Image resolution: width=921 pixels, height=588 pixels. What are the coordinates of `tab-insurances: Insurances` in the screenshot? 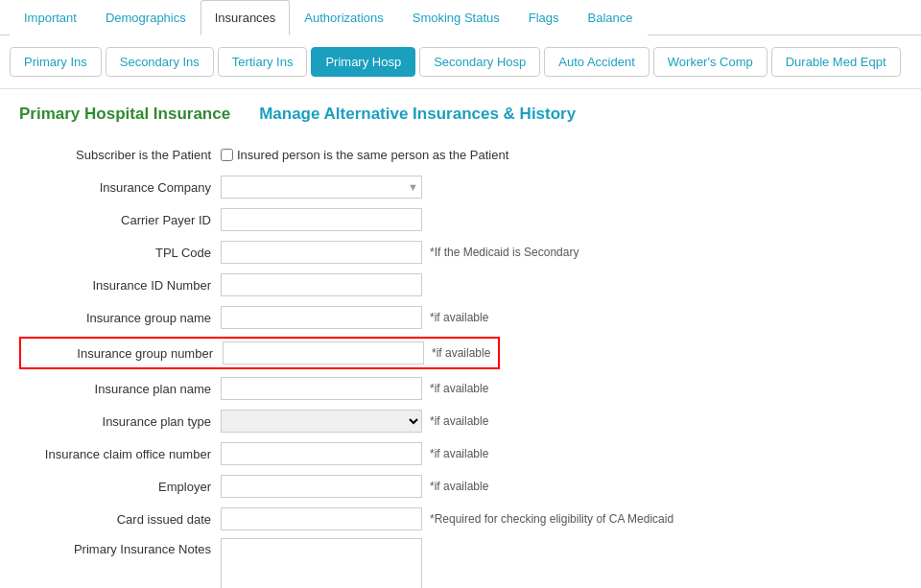 It's located at (246, 17).